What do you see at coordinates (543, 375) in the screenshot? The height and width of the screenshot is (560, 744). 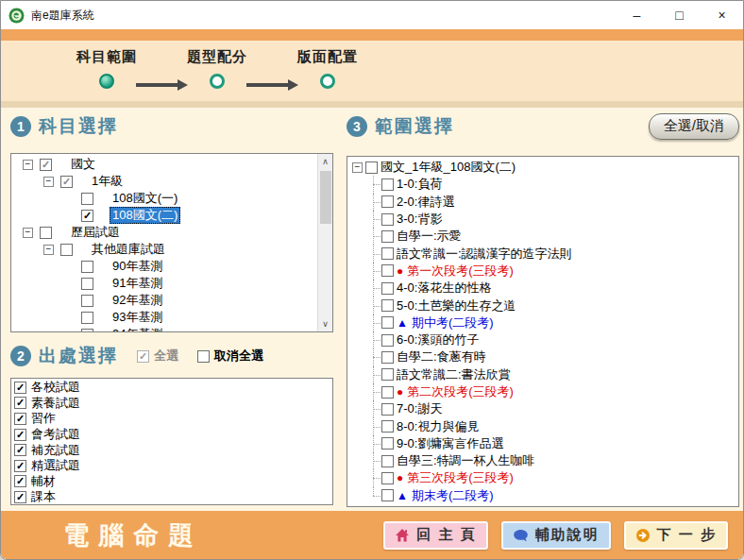 I see `range-item: 語文常識二:書法欣賞` at bounding box center [543, 375].